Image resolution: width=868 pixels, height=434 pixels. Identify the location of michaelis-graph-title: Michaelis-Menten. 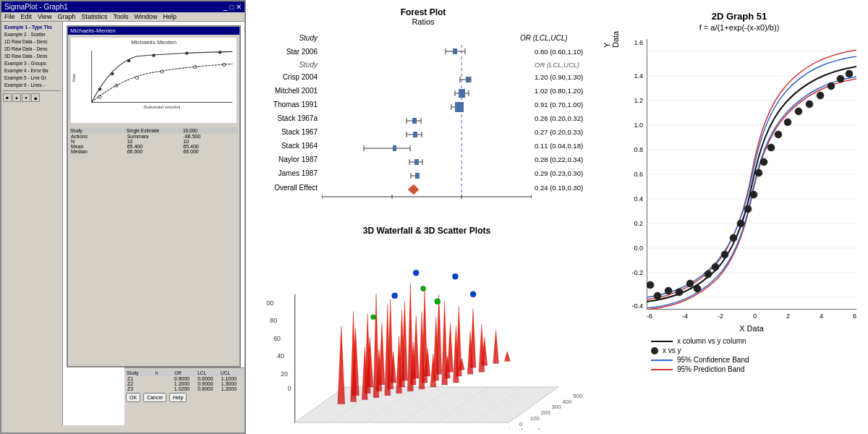
(153, 42).